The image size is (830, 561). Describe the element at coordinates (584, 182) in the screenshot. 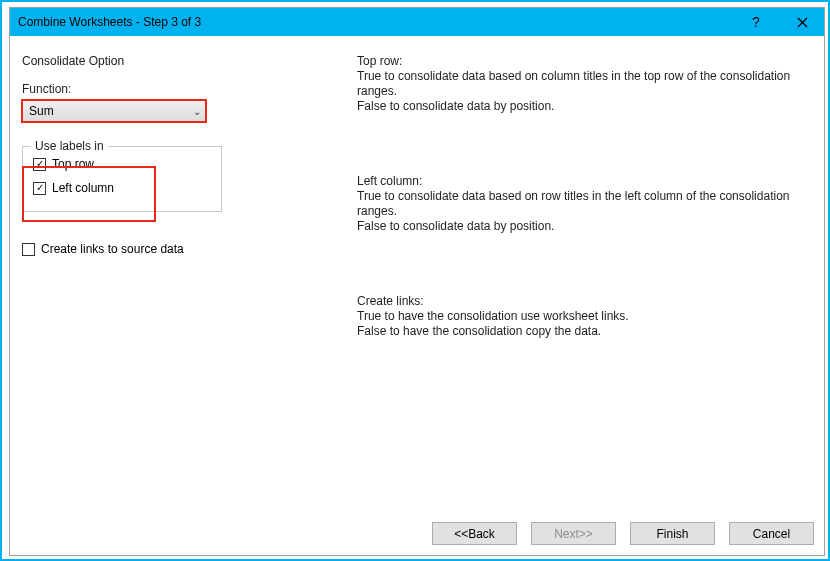

I see `desc-left-col-head: Left column:` at that location.